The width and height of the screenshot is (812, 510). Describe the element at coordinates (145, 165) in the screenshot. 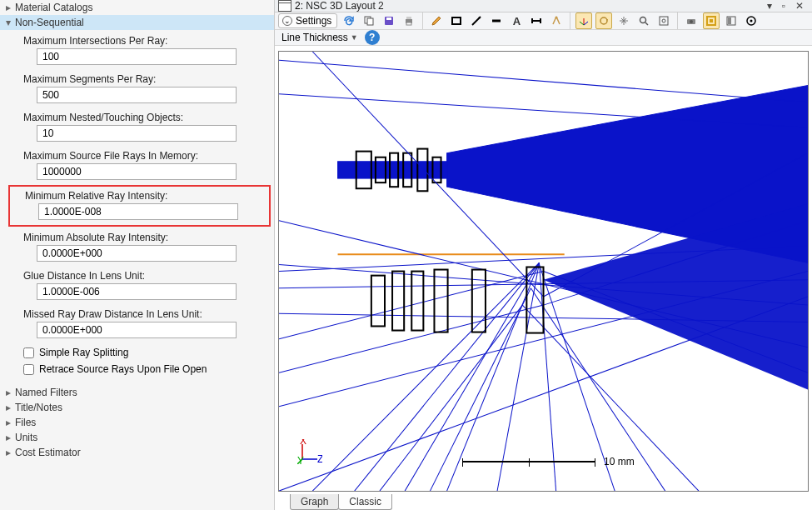

I see `field-max-source-rays: Maximum Source File Rays In Memory:` at that location.